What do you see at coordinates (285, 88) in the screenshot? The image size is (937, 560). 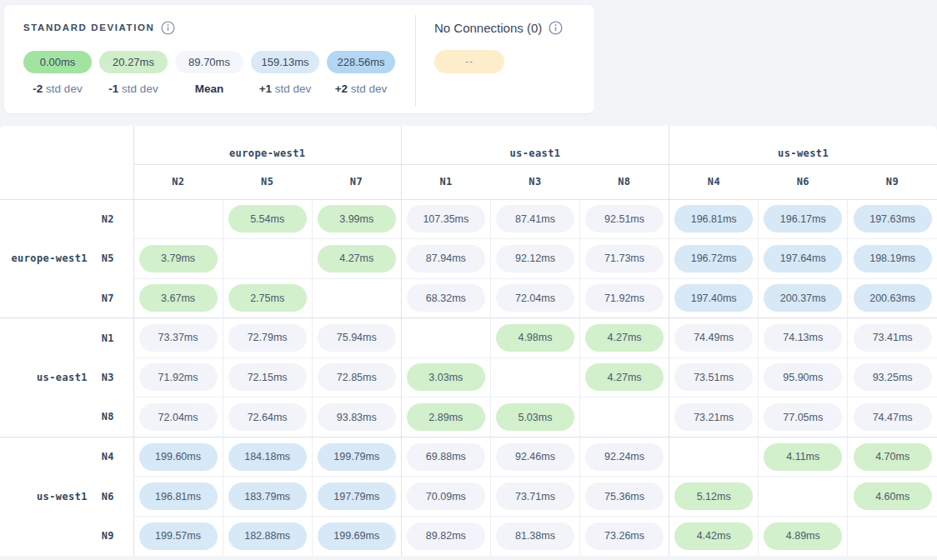 I see `legend-item-label: +1 std dev` at bounding box center [285, 88].